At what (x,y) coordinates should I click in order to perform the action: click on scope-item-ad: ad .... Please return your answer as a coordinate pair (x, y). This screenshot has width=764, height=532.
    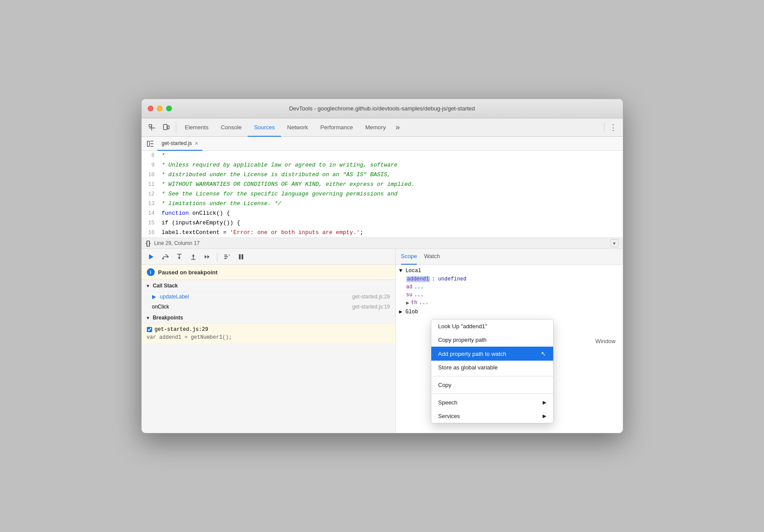
    Looking at the image, I should click on (509, 287).